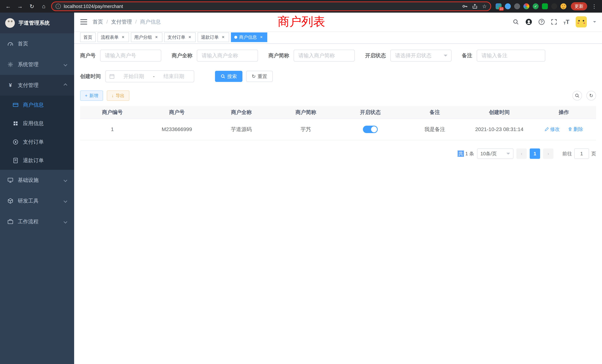  I want to click on col-header-short-name: 商户简称, so click(306, 112).